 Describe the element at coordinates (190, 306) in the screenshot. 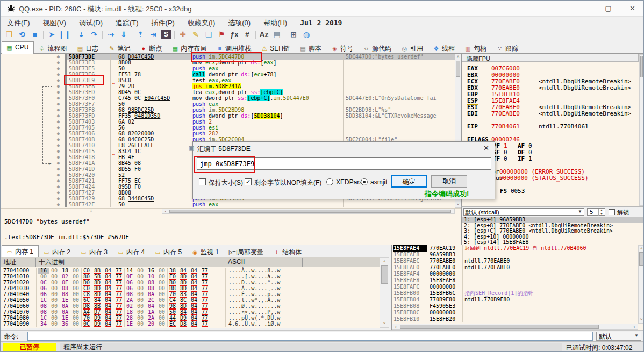

I see `dump-row: 7704106008000A00D88B047702000400988D0477…` at that location.